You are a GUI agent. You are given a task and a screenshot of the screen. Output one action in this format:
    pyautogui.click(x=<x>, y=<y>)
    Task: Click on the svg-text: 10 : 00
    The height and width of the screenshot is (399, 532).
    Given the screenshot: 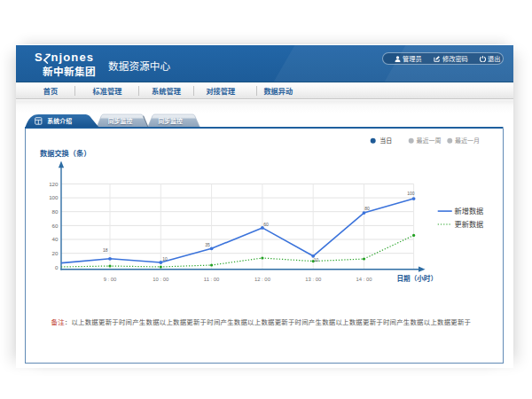 What is the action you would take?
    pyautogui.click(x=161, y=278)
    